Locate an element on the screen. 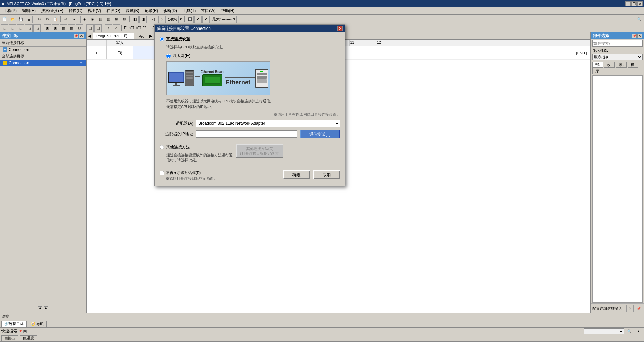  output-tab: ▤ 输出 is located at coordinates (10, 338).